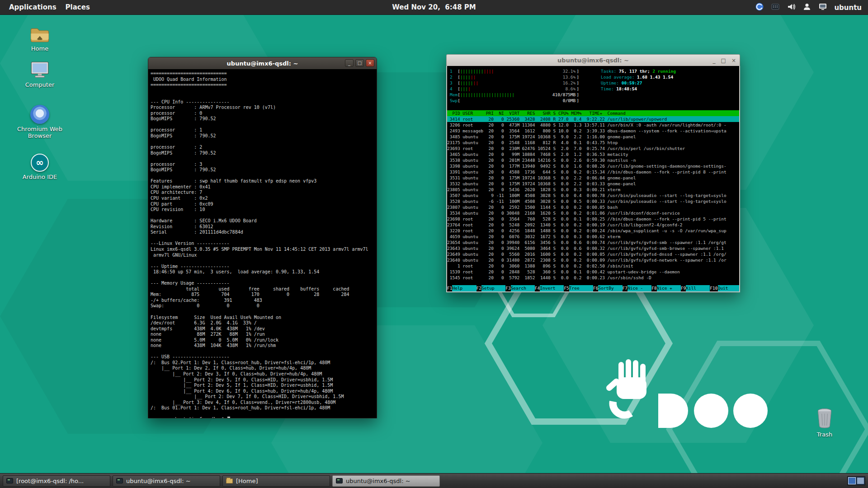  Describe the element at coordinates (40, 132) in the screenshot. I see `desktop-icon-label: Chromium Web Browser` at that location.